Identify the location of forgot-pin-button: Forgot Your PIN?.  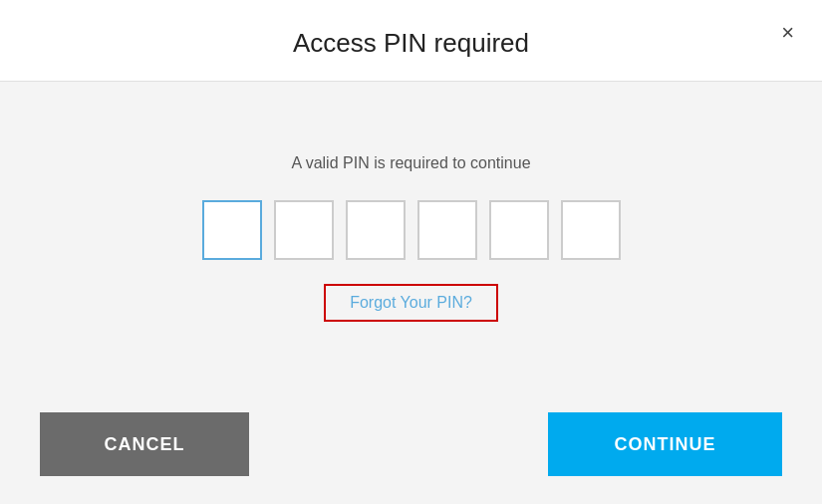
(411, 303).